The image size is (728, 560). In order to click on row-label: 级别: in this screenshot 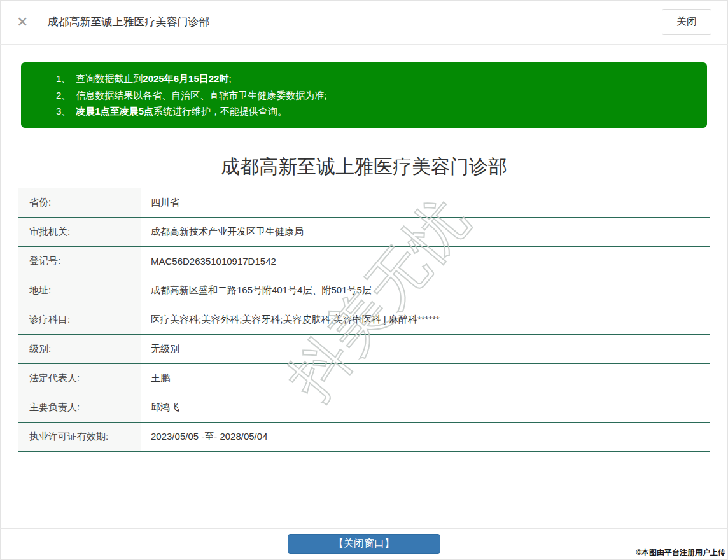, I will do `click(79, 349)`.